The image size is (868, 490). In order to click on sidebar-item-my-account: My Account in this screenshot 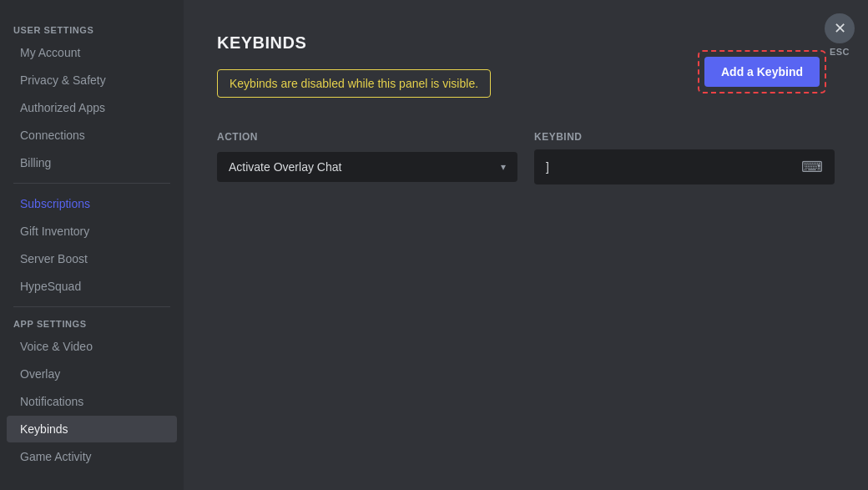, I will do `click(92, 53)`.